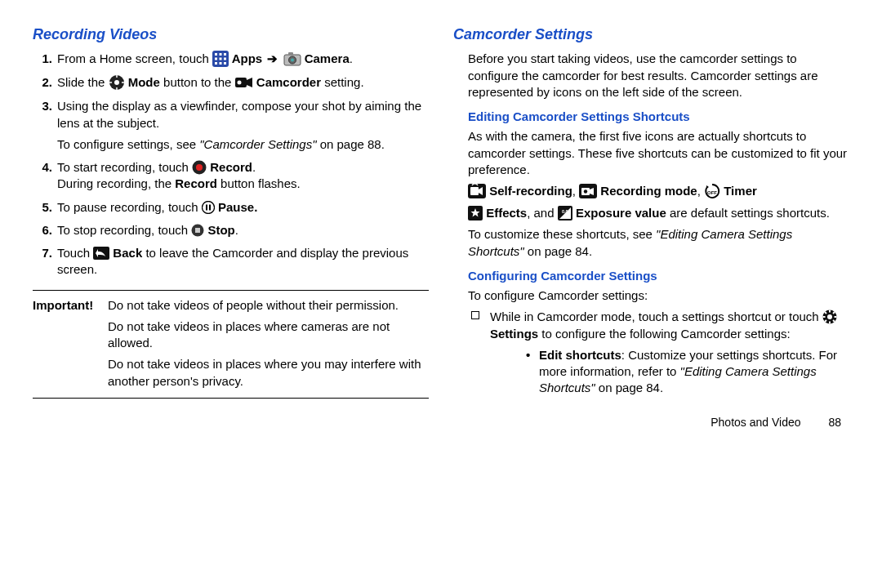 This screenshot has height=588, width=882. I want to click on back-label: Back, so click(126, 253).